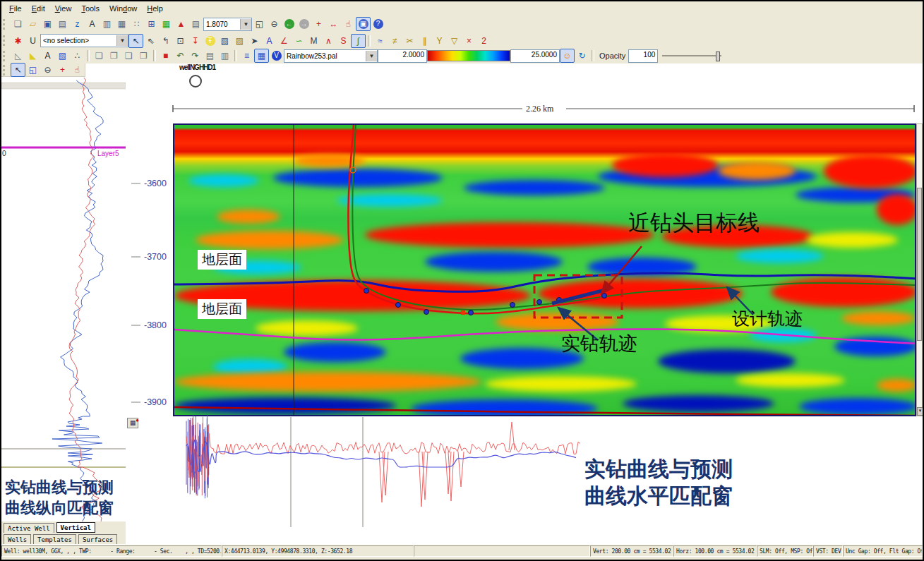 Image resolution: width=924 pixels, height=561 pixels. Describe the element at coordinates (329, 41) in the screenshot. I see `polyline-icon: ∧` at that location.